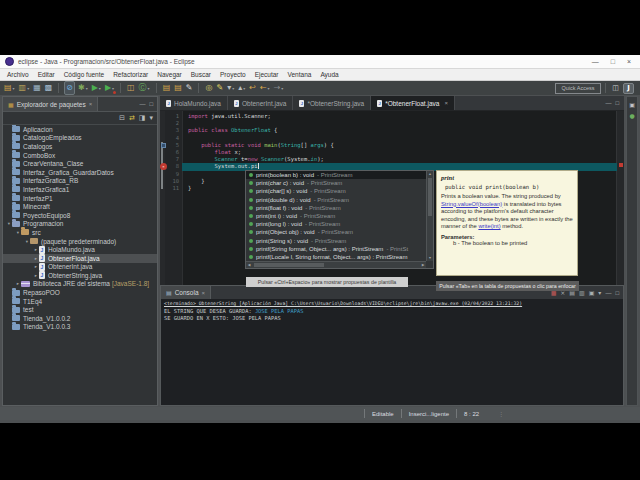  What do you see at coordinates (233, 74) in the screenshot?
I see `menu-proyecto: Proyecto` at bounding box center [233, 74].